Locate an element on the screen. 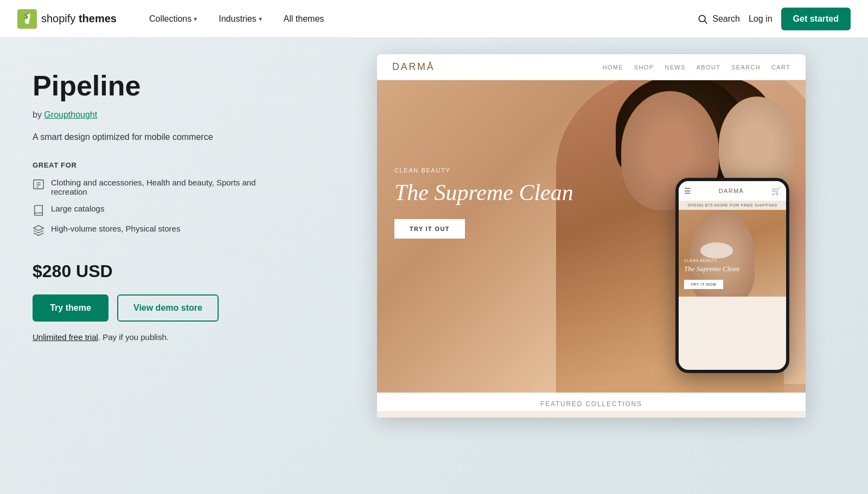  nav-links: Collections ▾ Industries ▾ All themes is located at coordinates (418, 19).